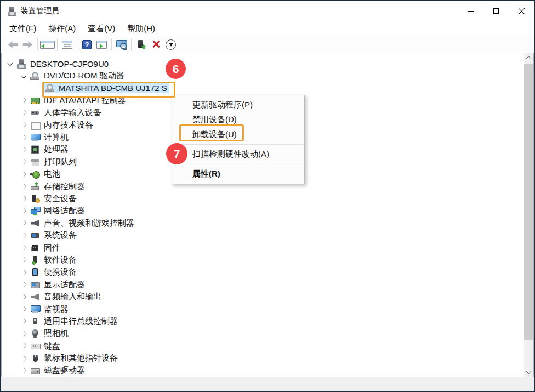 The height and width of the screenshot is (392, 535). Describe the element at coordinates (23, 29) in the screenshot. I see `menubar-item: 文件(F)` at that location.